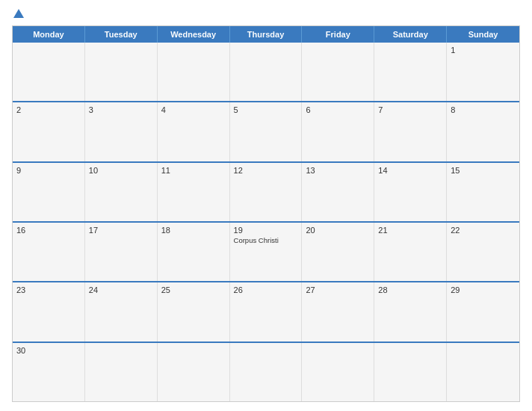 The width and height of the screenshot is (532, 411). Describe the element at coordinates (194, 230) in the screenshot. I see `day-number: 18` at that location.